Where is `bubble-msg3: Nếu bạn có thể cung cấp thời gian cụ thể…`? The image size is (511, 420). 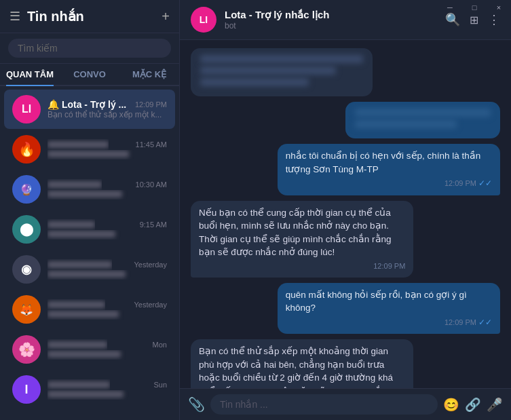 bubble-msg3: Nếu bạn có thể cung cấp thời gian cụ thể… is located at coordinates (302, 239).